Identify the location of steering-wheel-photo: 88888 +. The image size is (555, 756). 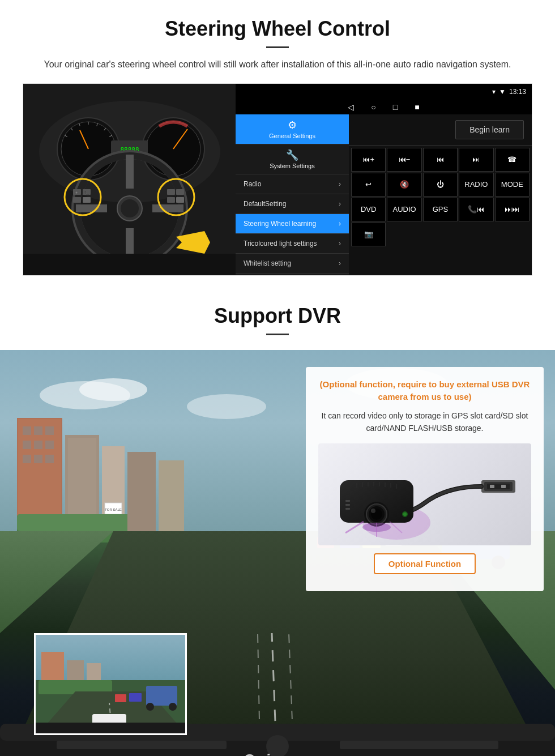
(129, 180).